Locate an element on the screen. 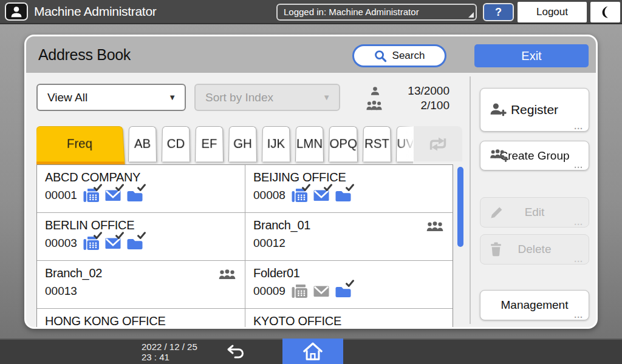 The width and height of the screenshot is (622, 364). top-bar: Machine Administrator Logged in is located at coordinates (311, 12).